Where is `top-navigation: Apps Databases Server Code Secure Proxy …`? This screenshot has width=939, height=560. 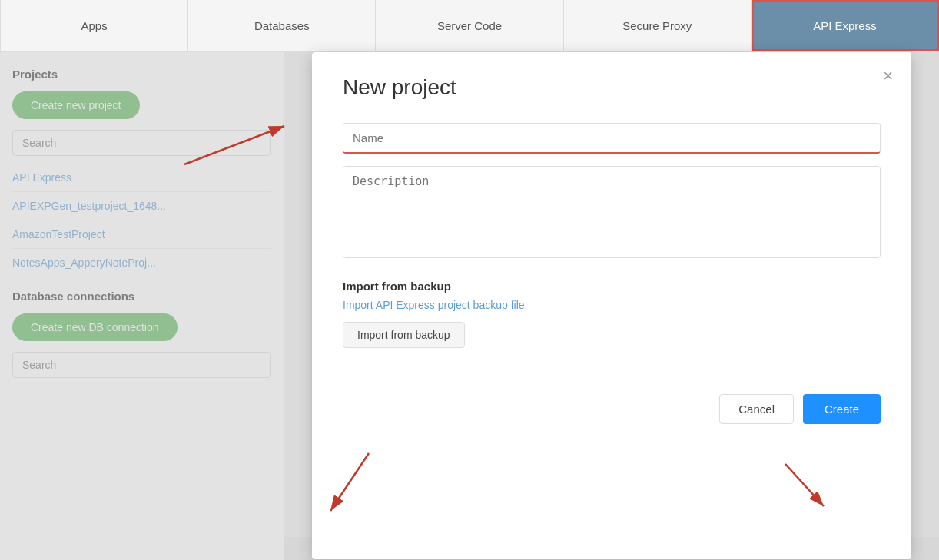 top-navigation: Apps Databases Server Code Secure Proxy … is located at coordinates (470, 26).